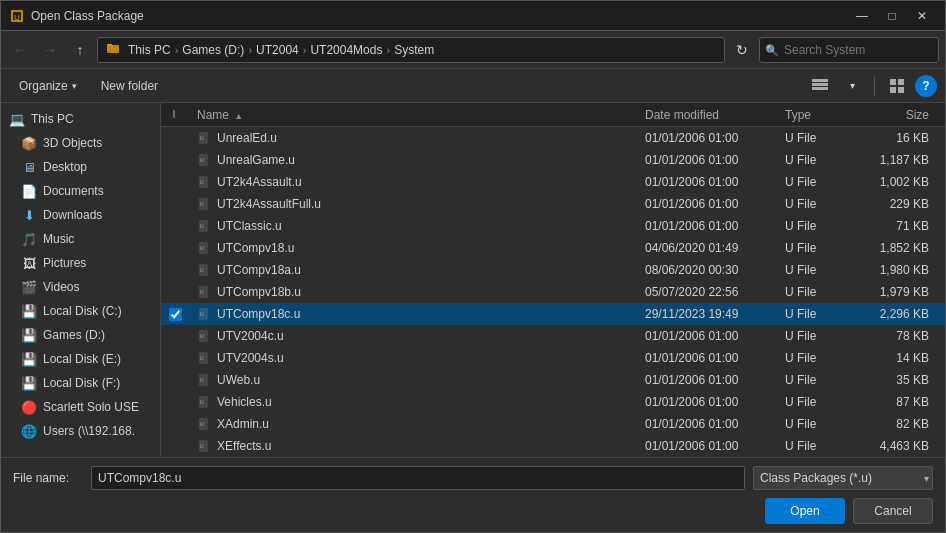  What do you see at coordinates (553, 336) in the screenshot?
I see `table-row: UUTV2004c.u01/01/2006 01:00U File78 KB` at bounding box center [553, 336].